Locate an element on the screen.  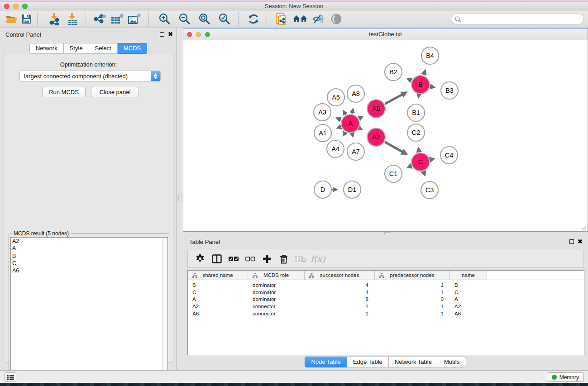
table-row: A6connector11A6 is located at coordinates (386, 314).